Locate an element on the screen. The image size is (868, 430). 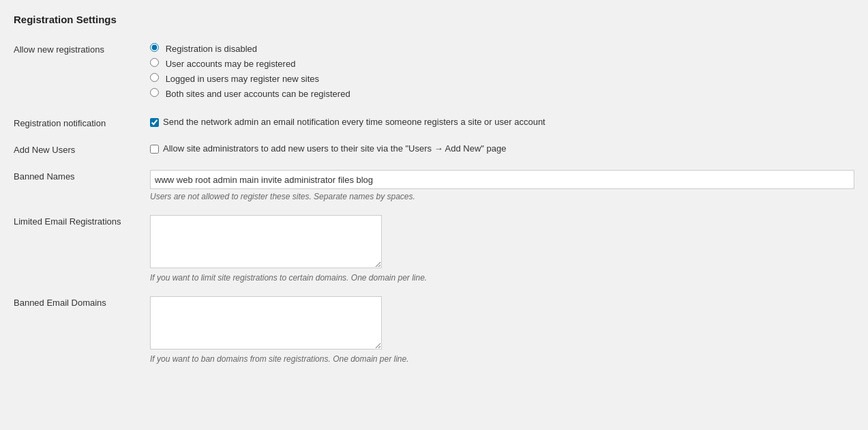
radio-both is located at coordinates (154, 93).